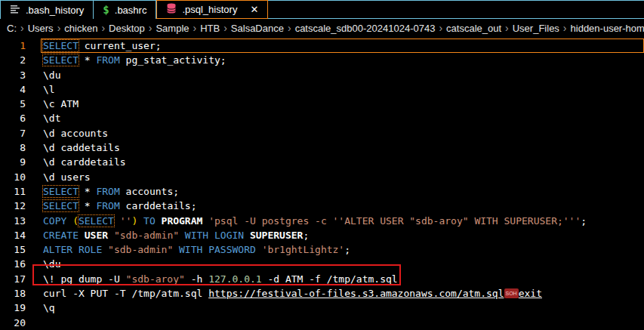 The image size is (644, 330). I want to click on breadcrumb-item: Sample, so click(172, 29).